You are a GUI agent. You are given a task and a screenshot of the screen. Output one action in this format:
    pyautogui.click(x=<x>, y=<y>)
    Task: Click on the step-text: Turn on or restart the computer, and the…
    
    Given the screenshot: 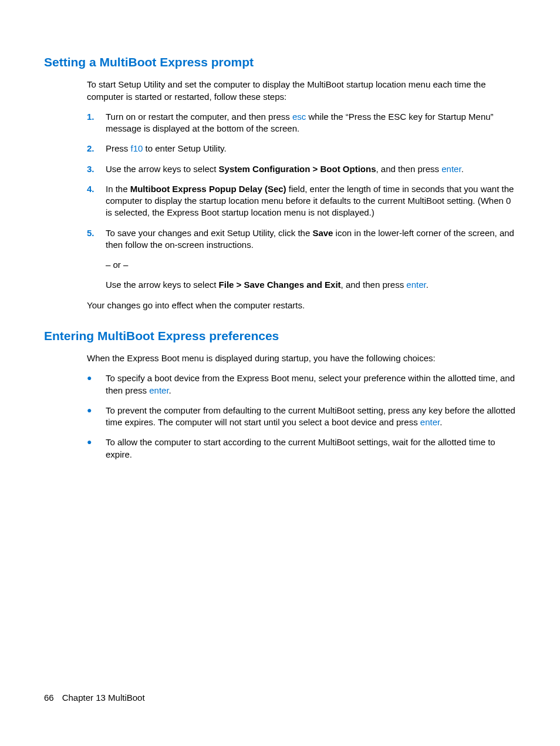 What is the action you would take?
    pyautogui.click(x=311, y=123)
    